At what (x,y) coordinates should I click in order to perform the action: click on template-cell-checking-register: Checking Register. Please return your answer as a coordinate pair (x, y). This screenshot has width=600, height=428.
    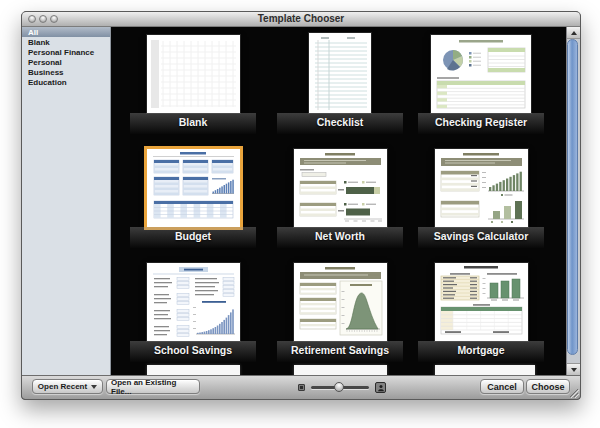
    Looking at the image, I should click on (481, 86).